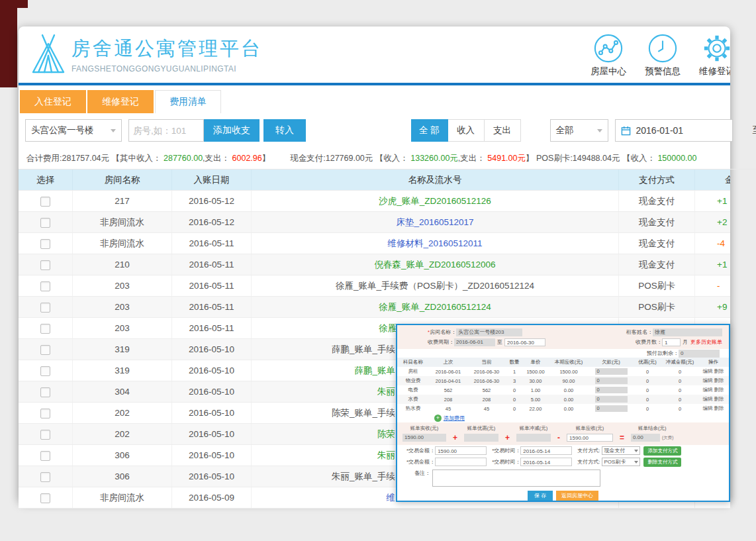 The image size is (756, 541). Describe the element at coordinates (611, 362) in the screenshot. I see `popup-column-header: 欠款(元)` at that location.